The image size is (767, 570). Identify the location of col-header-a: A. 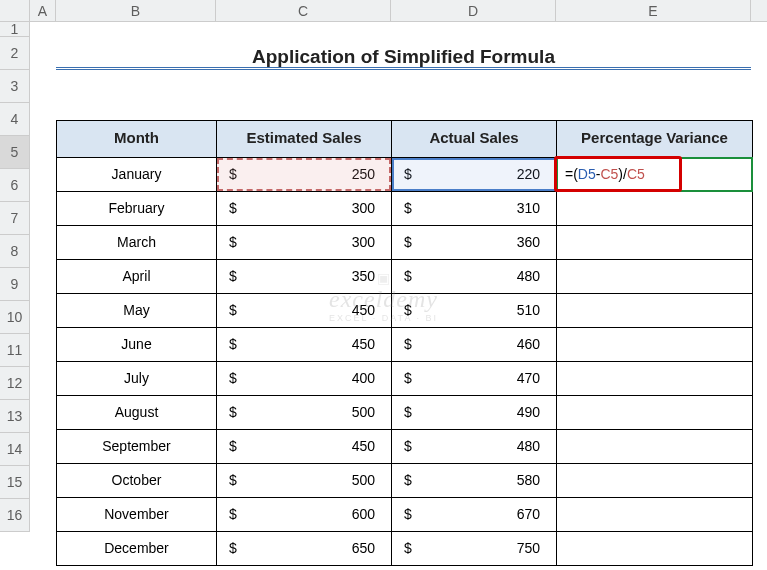
(43, 10).